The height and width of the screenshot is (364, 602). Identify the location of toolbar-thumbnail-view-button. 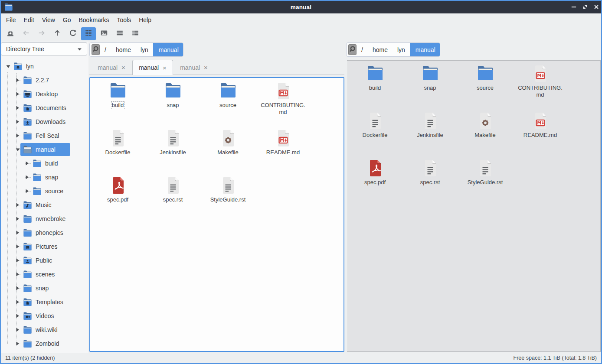
(104, 34).